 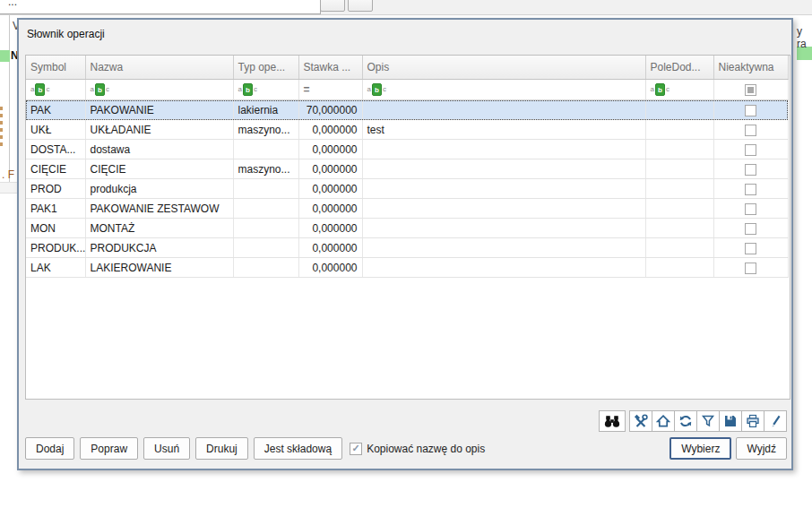 What do you see at coordinates (13, 4) in the screenshot?
I see `background-text-field-value: ...` at bounding box center [13, 4].